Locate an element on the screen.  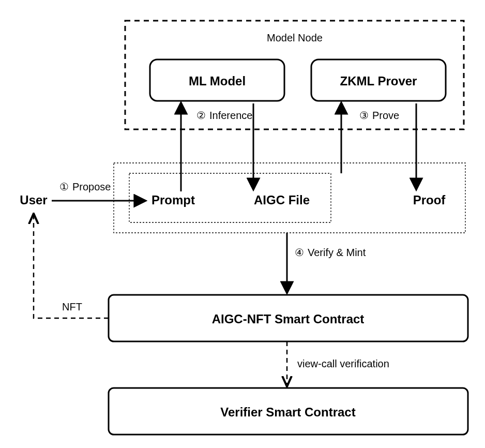
aigc-nft-contract-label: AIGC-NFT Smart Contract is located at coordinates (289, 319).